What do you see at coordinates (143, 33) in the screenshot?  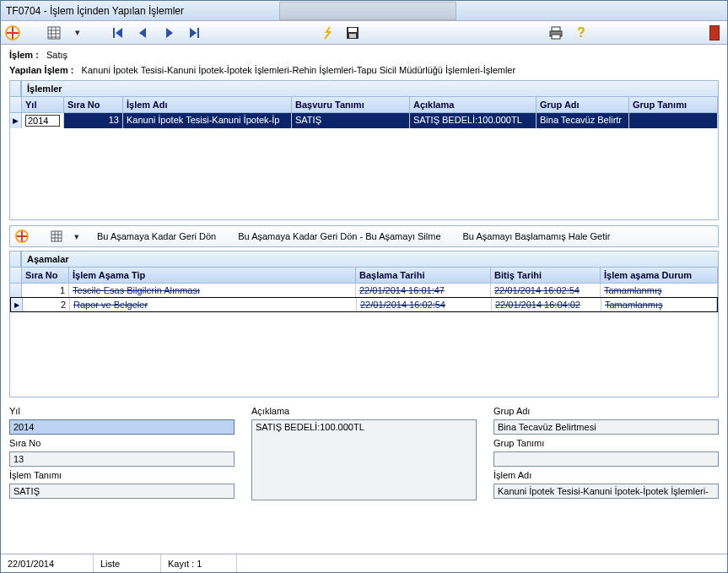 I see `prev-record-icon` at bounding box center [143, 33].